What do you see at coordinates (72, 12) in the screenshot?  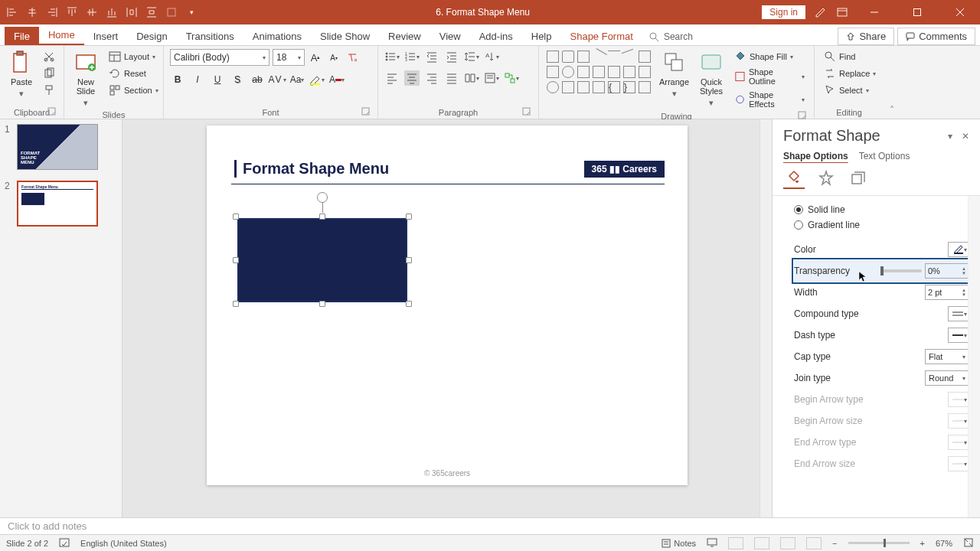 I see `qat-align-top-icon` at bounding box center [72, 12].